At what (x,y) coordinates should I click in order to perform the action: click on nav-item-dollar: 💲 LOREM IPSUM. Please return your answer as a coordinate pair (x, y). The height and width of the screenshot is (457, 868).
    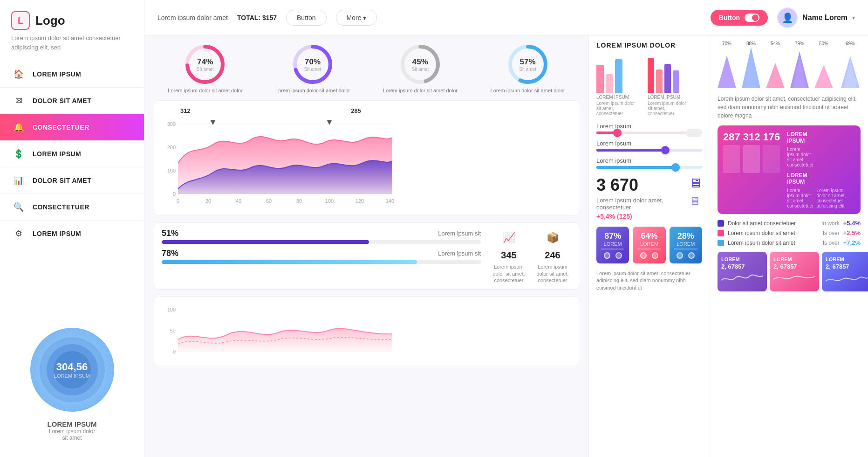
    Looking at the image, I should click on (72, 154).